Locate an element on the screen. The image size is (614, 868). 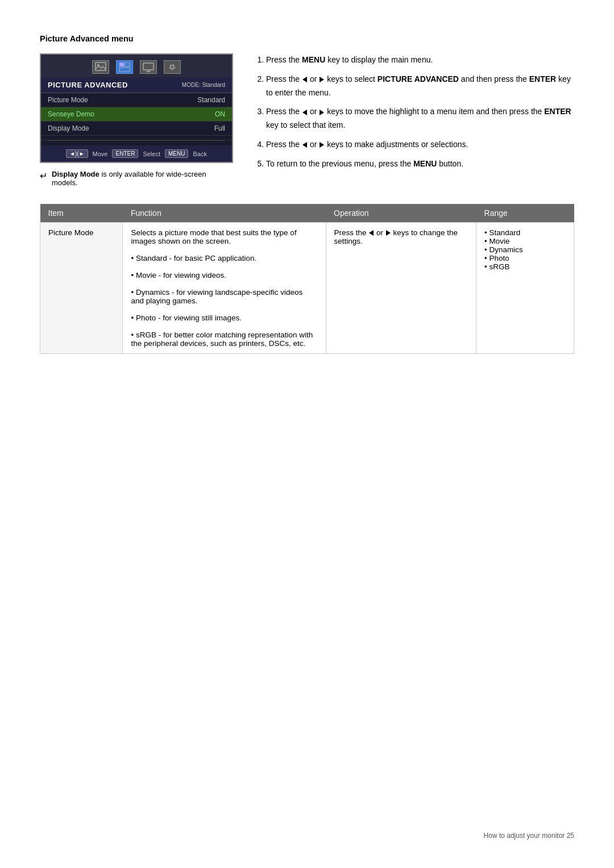
osd-icon-layout is located at coordinates (125, 67).